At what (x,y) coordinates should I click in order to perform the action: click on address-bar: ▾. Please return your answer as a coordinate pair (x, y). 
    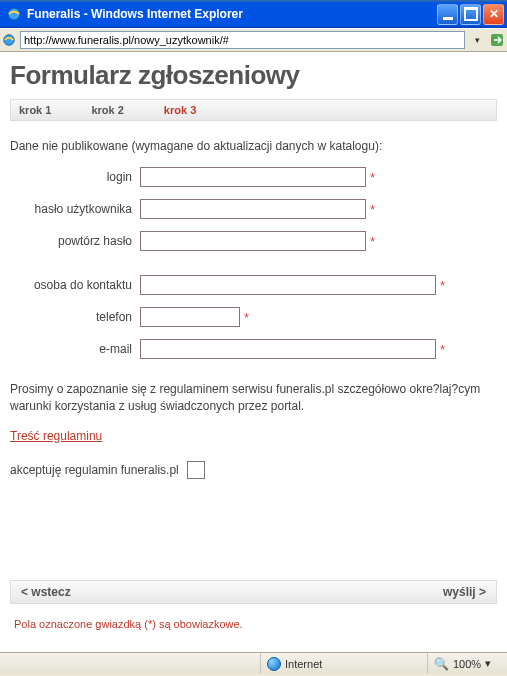
    Looking at the image, I should click on (254, 40).